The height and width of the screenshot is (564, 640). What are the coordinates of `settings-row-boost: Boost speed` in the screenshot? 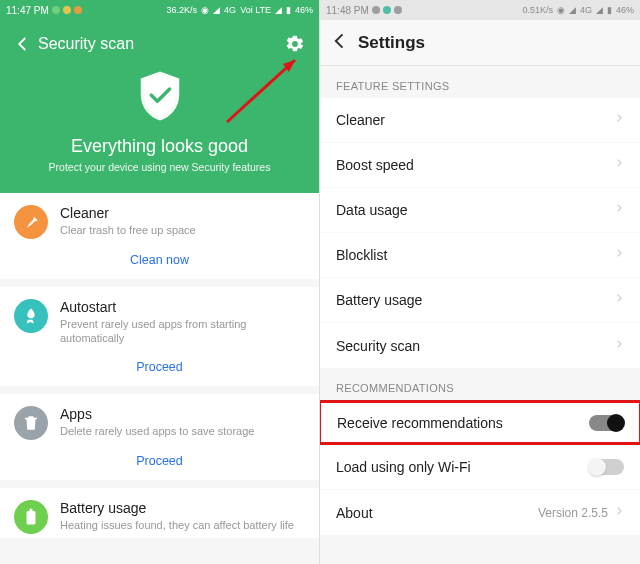 It's located at (480, 166).